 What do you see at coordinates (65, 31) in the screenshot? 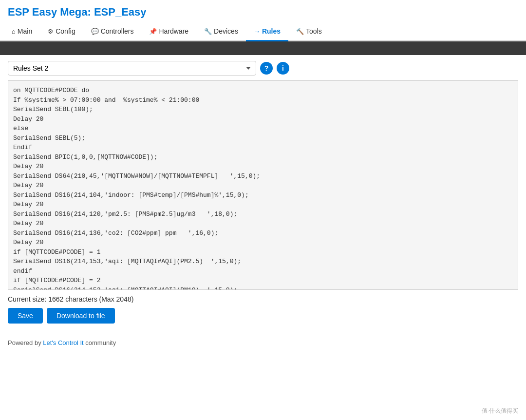
I see `nav-label-config: Config` at bounding box center [65, 31].